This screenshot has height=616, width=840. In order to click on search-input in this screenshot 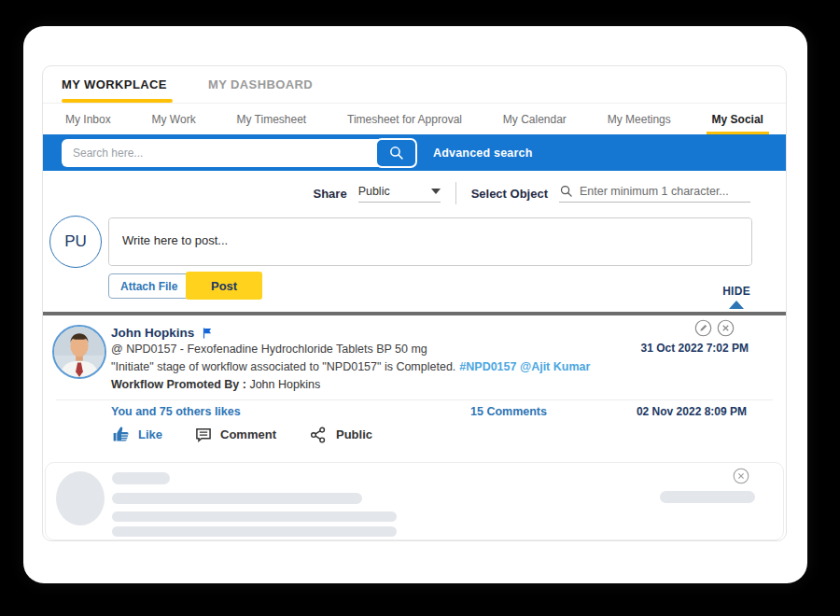, I will do `click(239, 153)`.